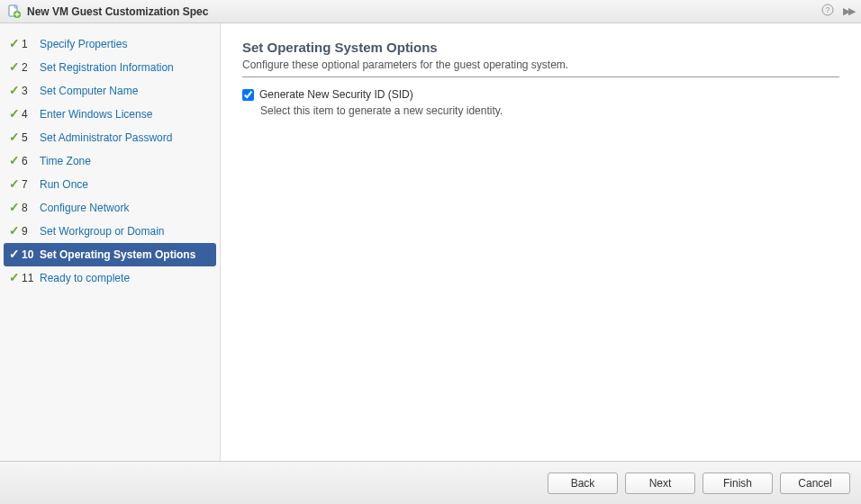 The height and width of the screenshot is (504, 861). Describe the element at coordinates (64, 184) in the screenshot. I see `step-label: Run Once` at that location.